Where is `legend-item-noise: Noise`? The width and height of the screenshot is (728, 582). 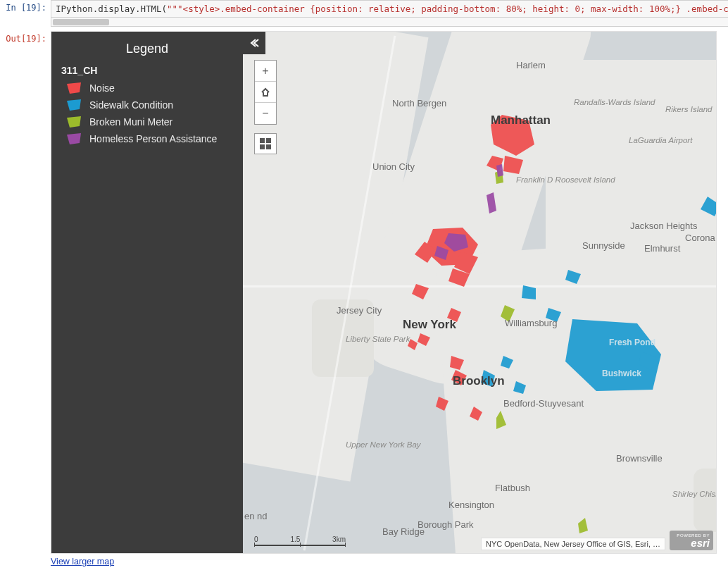 legend-item-noise: Noise is located at coordinates (147, 88).